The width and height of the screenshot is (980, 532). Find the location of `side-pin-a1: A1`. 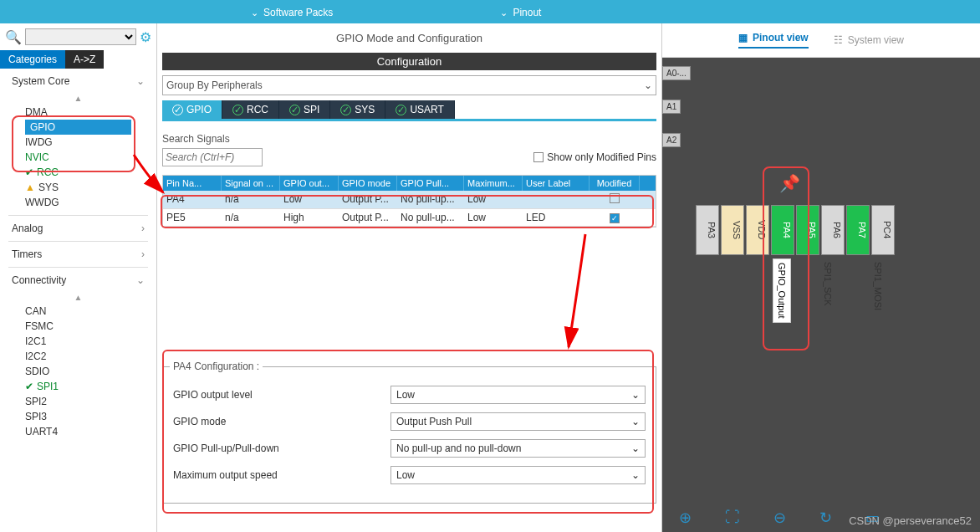

side-pin-a1: A1 is located at coordinates (671, 107).